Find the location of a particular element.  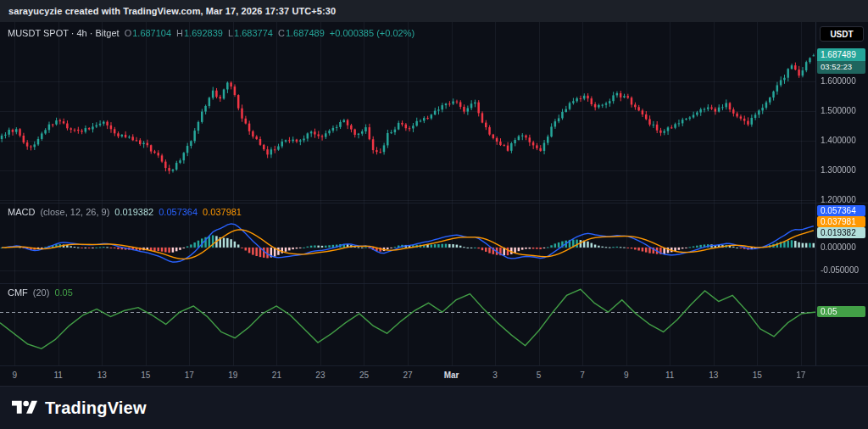

bar-countdown: 03:52:23 is located at coordinates (841, 68).